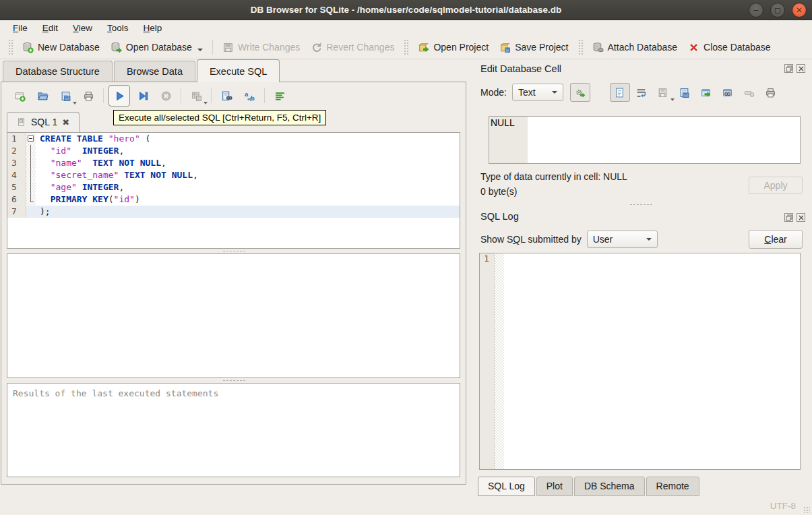 The width and height of the screenshot is (812, 515). What do you see at coordinates (642, 92) in the screenshot?
I see `word-wrap-button` at bounding box center [642, 92].